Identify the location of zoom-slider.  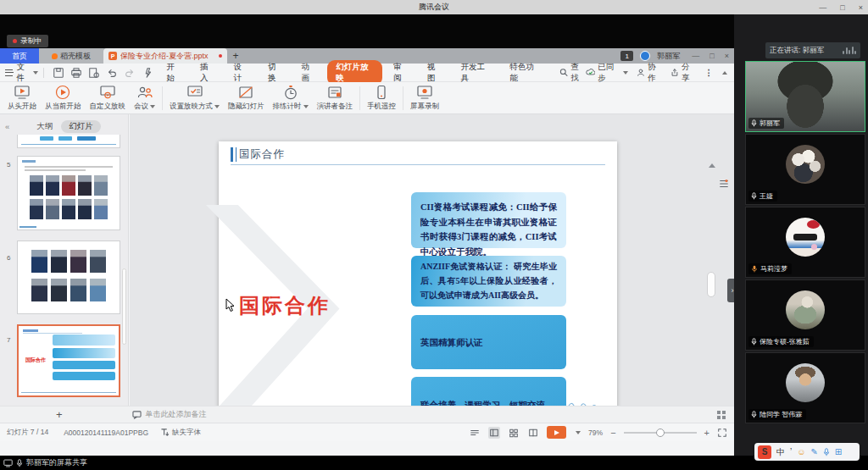
(660, 433).